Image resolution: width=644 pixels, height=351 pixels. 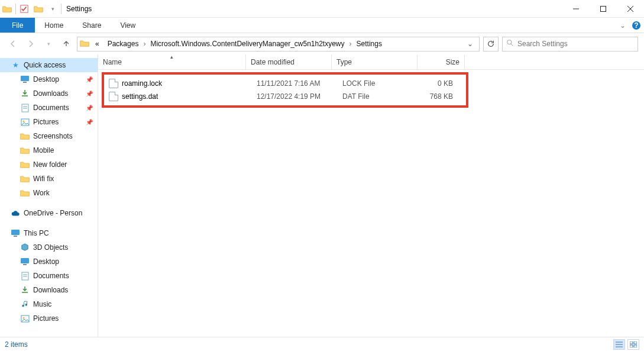 What do you see at coordinates (48, 276) in the screenshot?
I see `sidebar-item-documents: Documents` at bounding box center [48, 276].